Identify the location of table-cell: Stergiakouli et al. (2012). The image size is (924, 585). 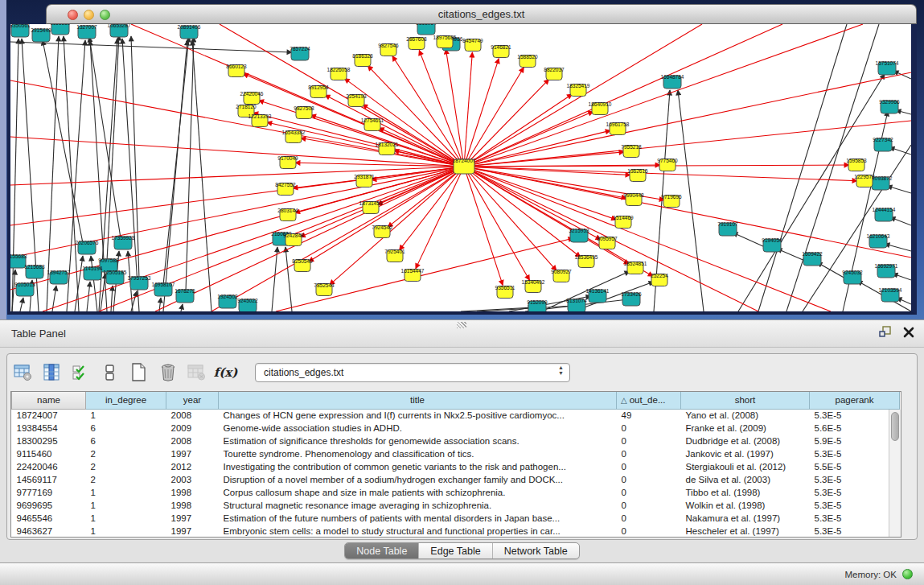
(745, 467).